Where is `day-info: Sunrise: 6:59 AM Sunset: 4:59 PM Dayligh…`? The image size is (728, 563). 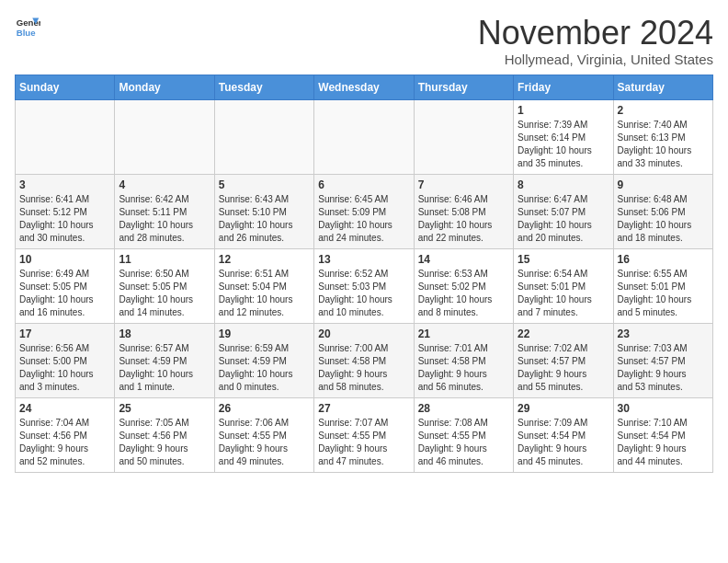
day-info: Sunrise: 6:59 AM Sunset: 4:59 PM Dayligh… is located at coordinates (265, 368).